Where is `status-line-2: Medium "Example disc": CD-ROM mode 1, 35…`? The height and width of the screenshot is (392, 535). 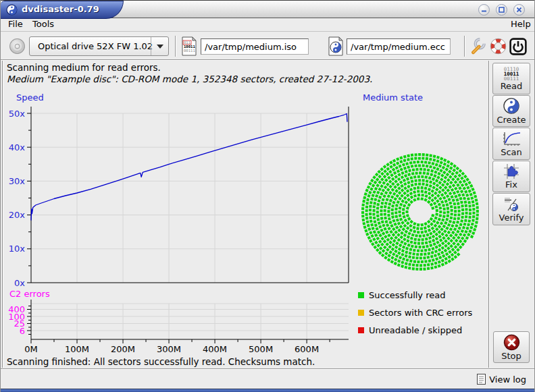
status-line-2: Medium "Example disc": CD-ROM mode 1, 35… is located at coordinates (189, 79).